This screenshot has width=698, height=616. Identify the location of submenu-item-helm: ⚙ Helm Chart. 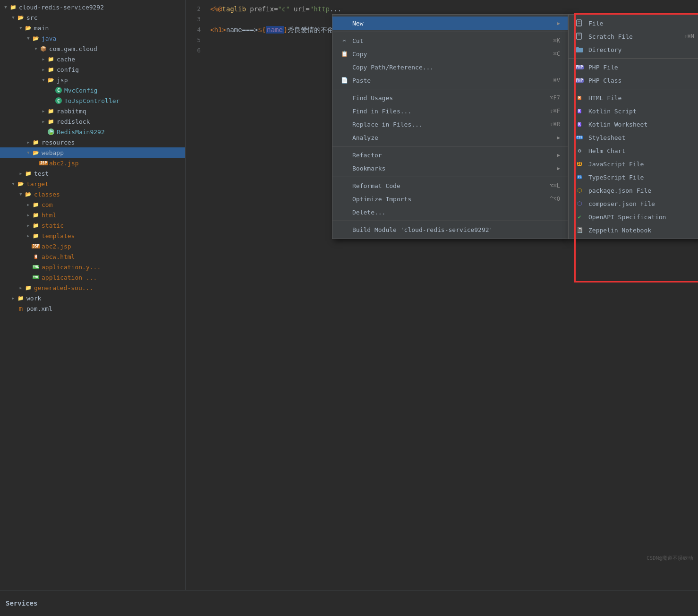
(633, 151).